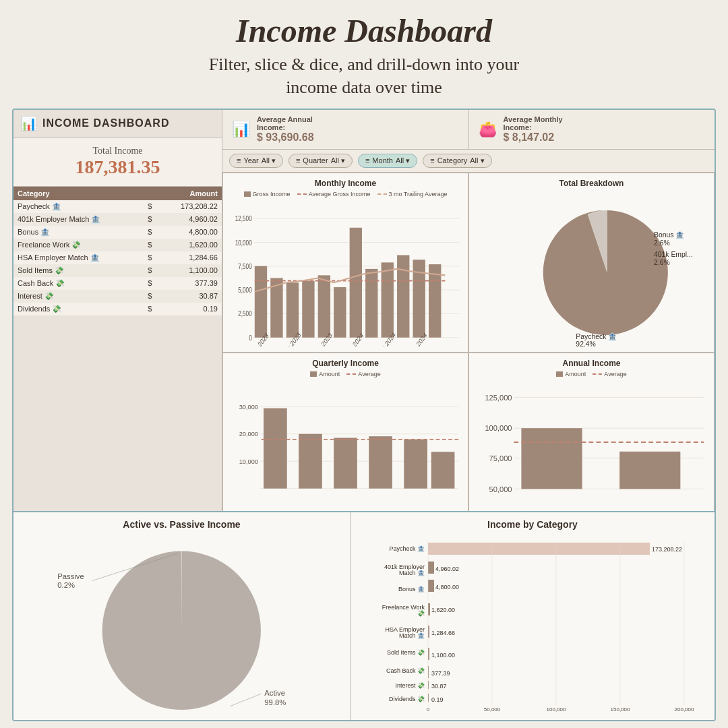 The width and height of the screenshot is (728, 728). I want to click on total-income-box: Total Income 187,381.35, so click(117, 162).